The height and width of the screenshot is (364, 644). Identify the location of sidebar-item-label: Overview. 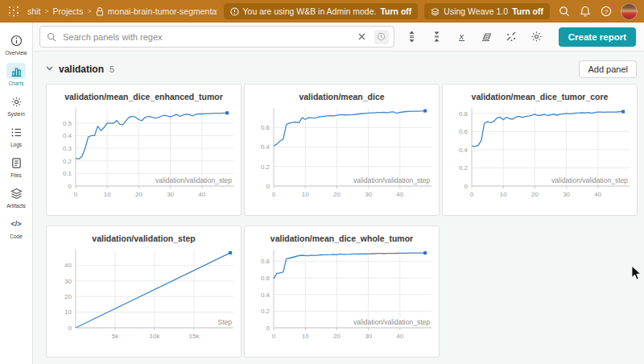
(16, 53).